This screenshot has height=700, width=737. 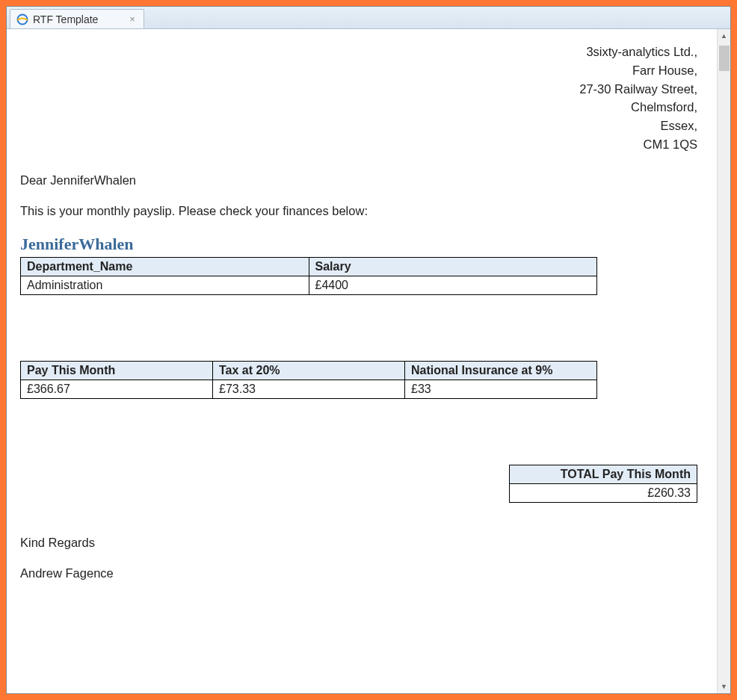 I want to click on pay-header: Pay This Month, so click(x=117, y=371).